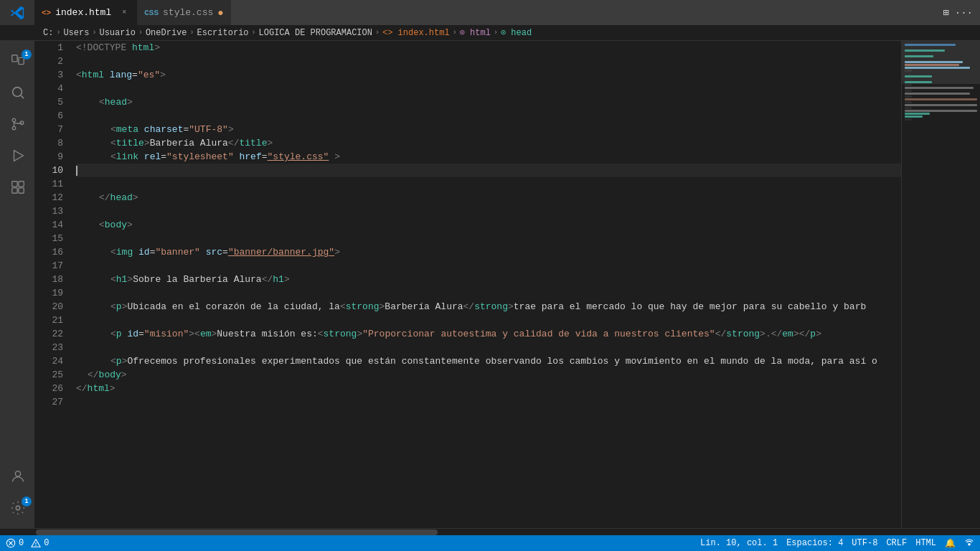  What do you see at coordinates (124, 13) in the screenshot?
I see `tab-close-index-html: ×` at bounding box center [124, 13].